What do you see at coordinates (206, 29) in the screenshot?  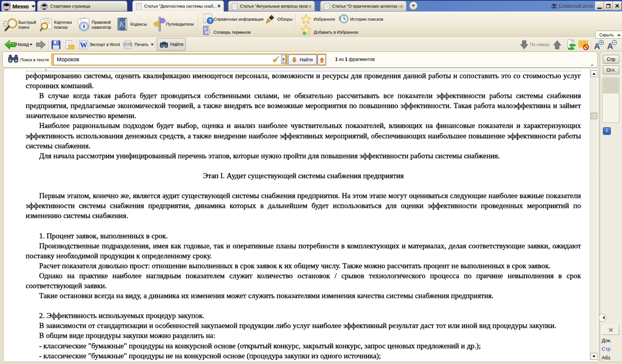 I see `svg-text: А` at bounding box center [206, 29].